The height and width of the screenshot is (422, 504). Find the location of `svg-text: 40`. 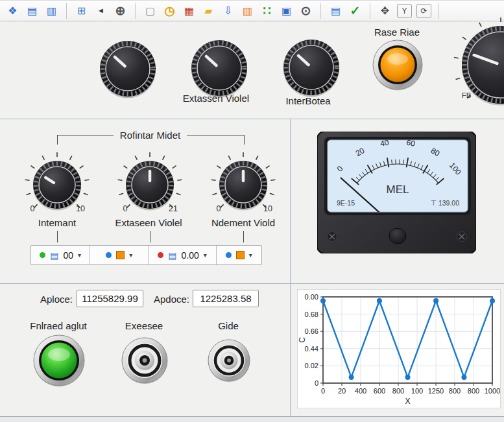

svg-text: 40 is located at coordinates (385, 143).